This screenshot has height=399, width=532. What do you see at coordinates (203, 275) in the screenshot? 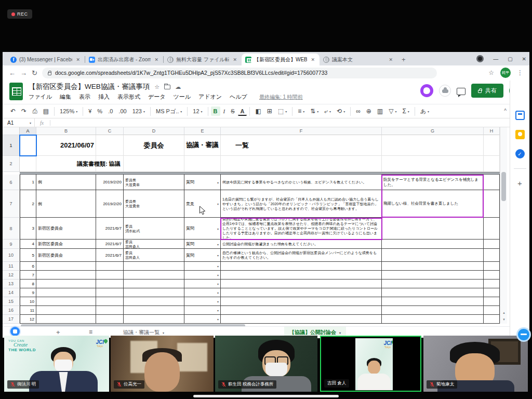
I see `cell-E12: ▾` at bounding box center [203, 275].